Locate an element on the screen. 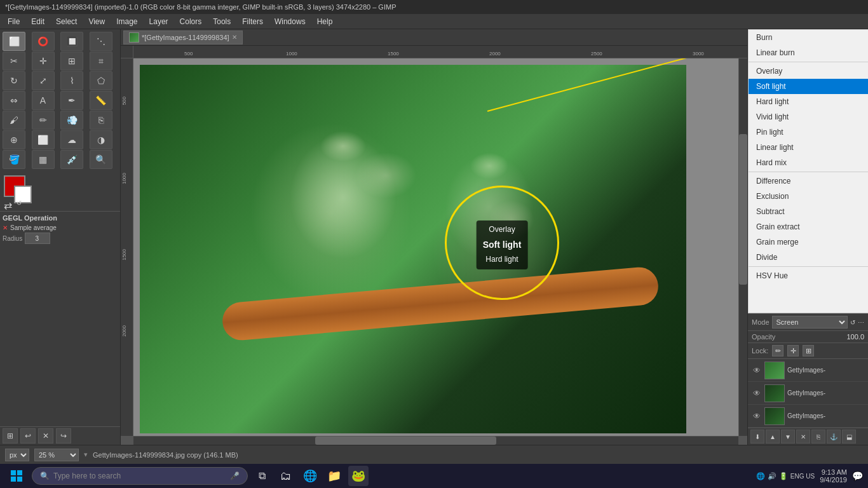  mode-grain-merge: Grain merge is located at coordinates (808, 242).